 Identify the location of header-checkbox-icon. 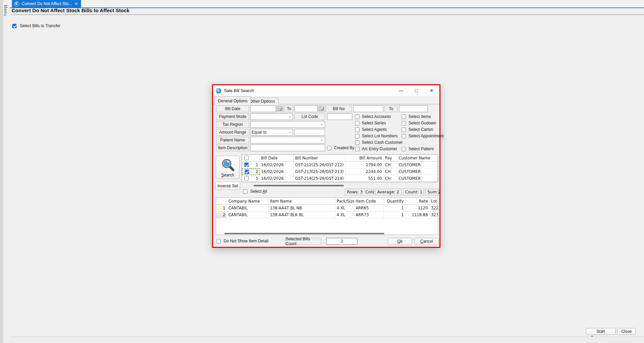
(246, 158).